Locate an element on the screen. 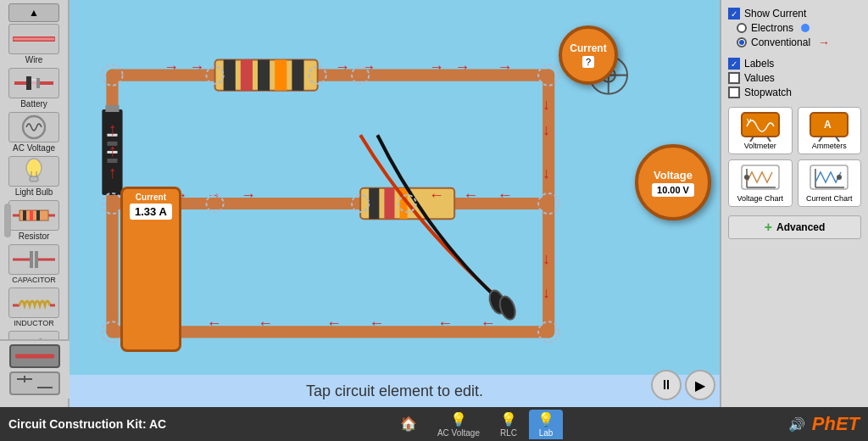  voltage-chart-card: Voltage Chart is located at coordinates (760, 183).